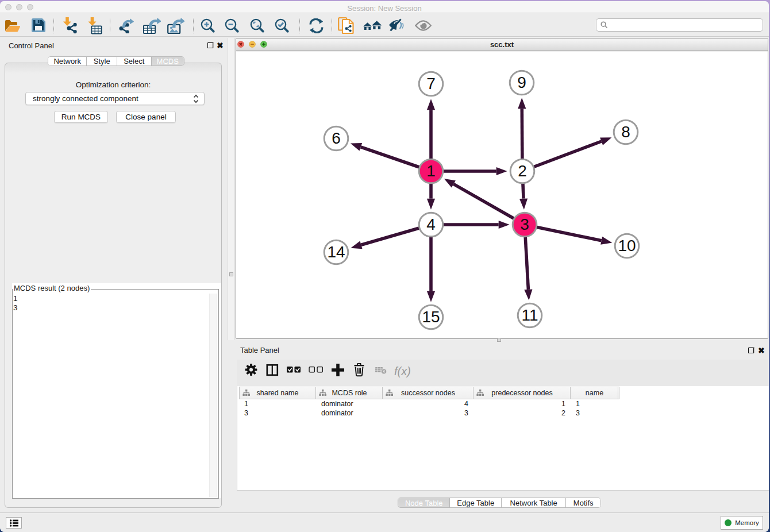  I want to click on svg-text: 2, so click(522, 171).